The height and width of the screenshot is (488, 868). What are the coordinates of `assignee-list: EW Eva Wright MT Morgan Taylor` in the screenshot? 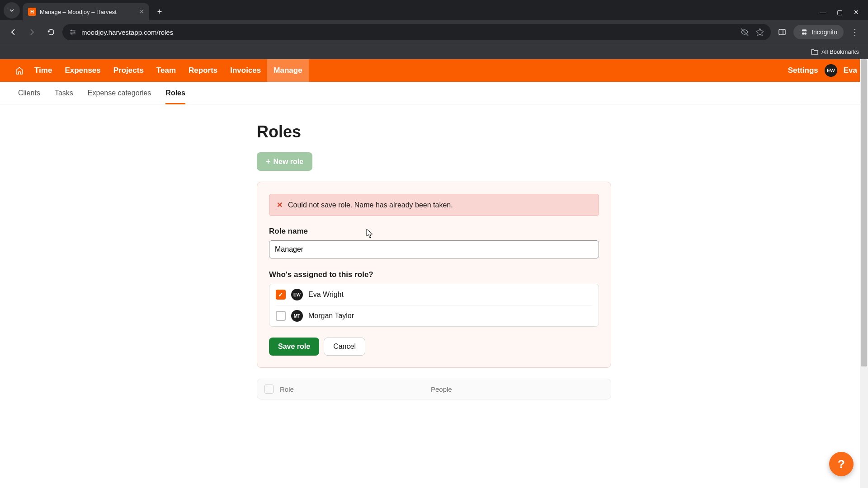 It's located at (434, 305).